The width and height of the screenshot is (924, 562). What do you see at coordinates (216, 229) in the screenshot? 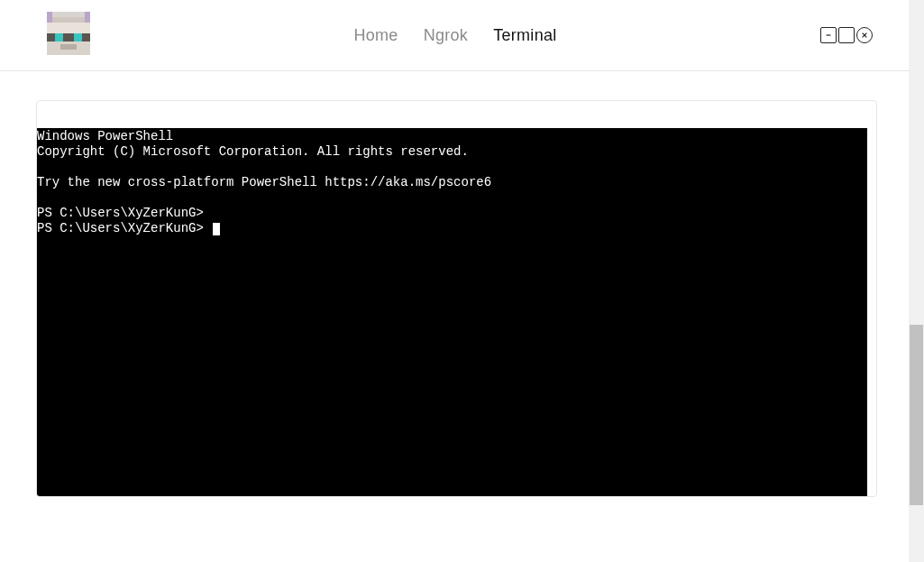
I see `cursor-icon` at bounding box center [216, 229].